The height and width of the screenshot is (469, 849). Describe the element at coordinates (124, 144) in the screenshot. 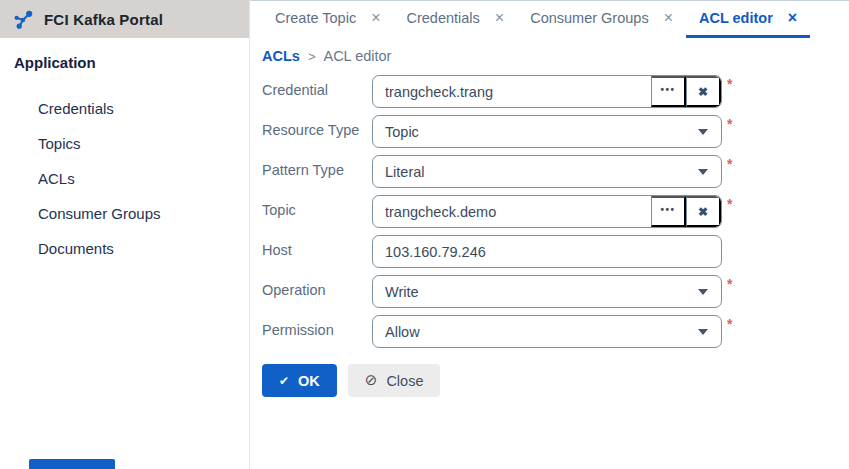

I see `sidebar-item-topics: Topics` at that location.